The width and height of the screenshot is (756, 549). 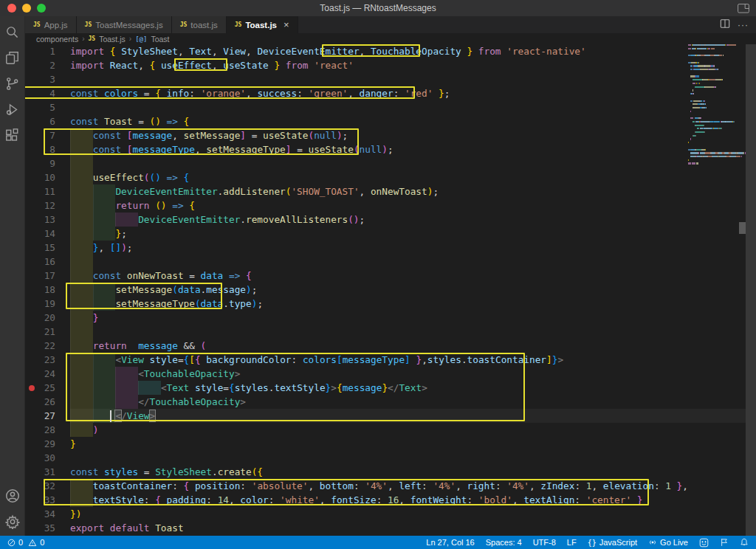 What do you see at coordinates (47, 444) in the screenshot?
I see `line-number: 29` at bounding box center [47, 444].